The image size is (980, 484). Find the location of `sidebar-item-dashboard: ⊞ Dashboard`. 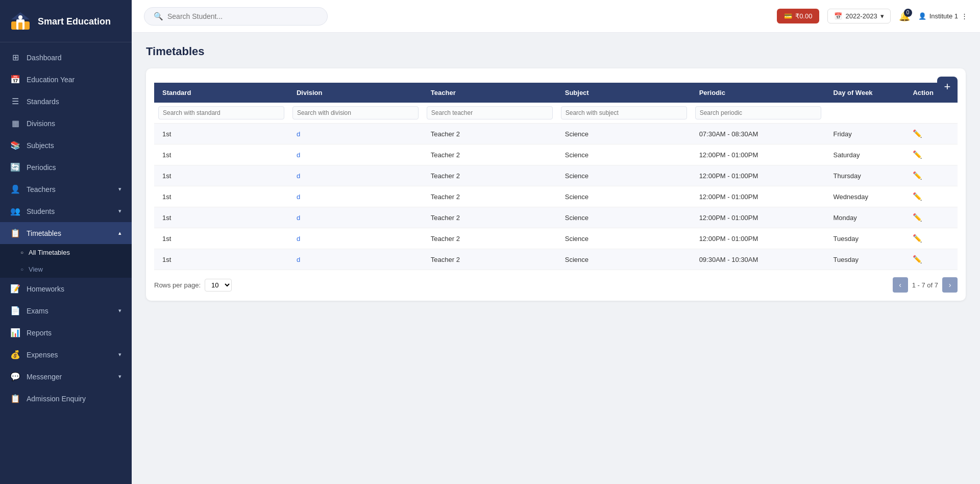

sidebar-item-dashboard: ⊞ Dashboard is located at coordinates (66, 57).